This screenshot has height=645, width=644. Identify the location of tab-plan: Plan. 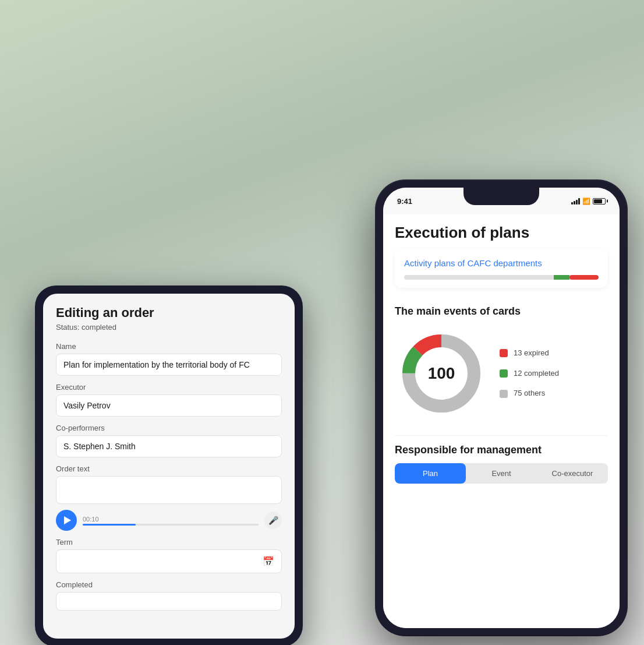
(430, 473).